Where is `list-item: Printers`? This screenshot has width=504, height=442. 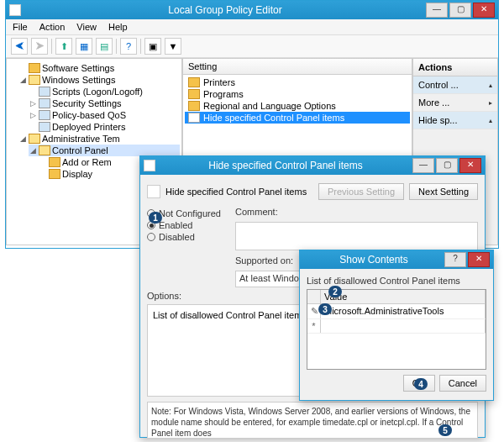 list-item: Printers is located at coordinates (297, 82).